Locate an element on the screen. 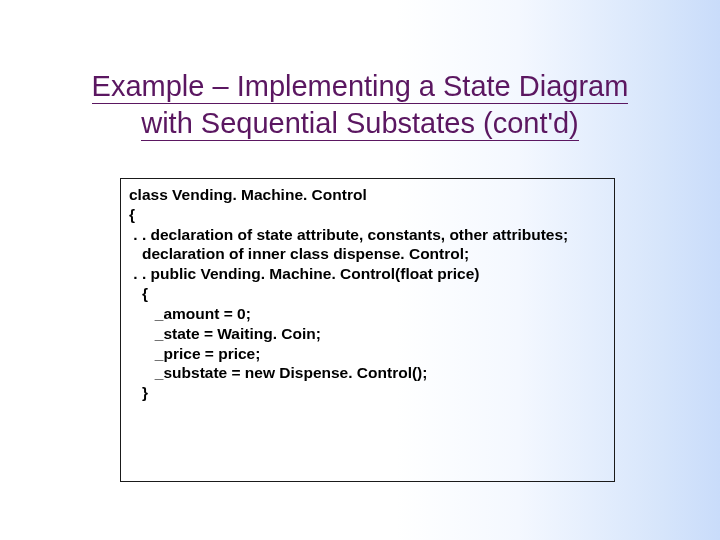 The image size is (720, 540). title-line-1: Example – Implementing a State Diagram is located at coordinates (360, 87).